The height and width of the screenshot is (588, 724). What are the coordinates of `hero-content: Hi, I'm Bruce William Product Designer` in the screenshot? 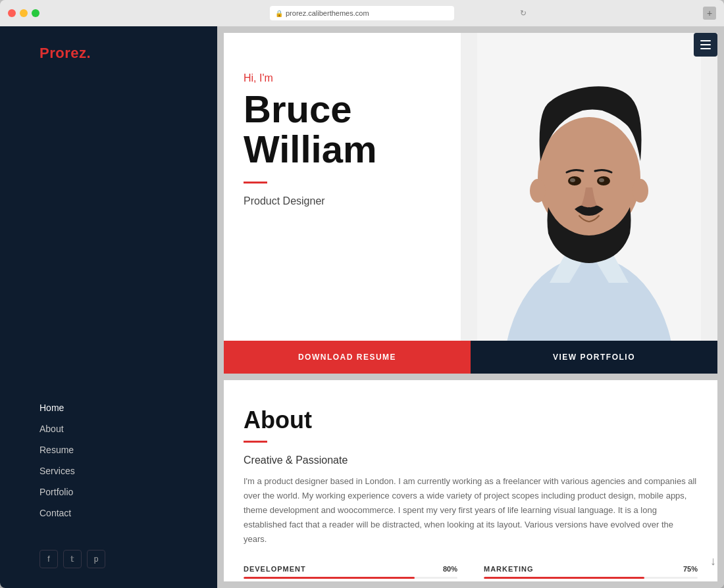 It's located at (359, 120).